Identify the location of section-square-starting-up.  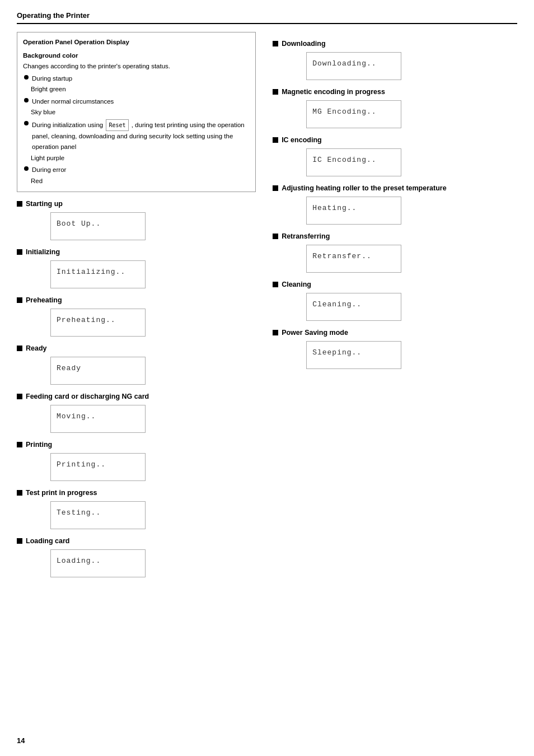
(20, 204).